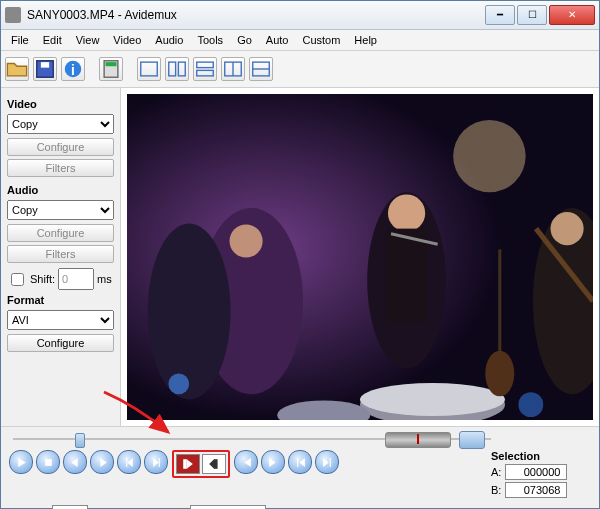  Describe the element at coordinates (149, 69) in the screenshot. I see `layout1-icon` at that location.